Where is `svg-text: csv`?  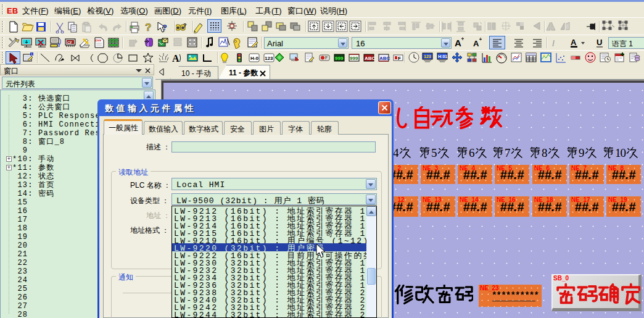
svg-text: csv is located at coordinates (99, 40).